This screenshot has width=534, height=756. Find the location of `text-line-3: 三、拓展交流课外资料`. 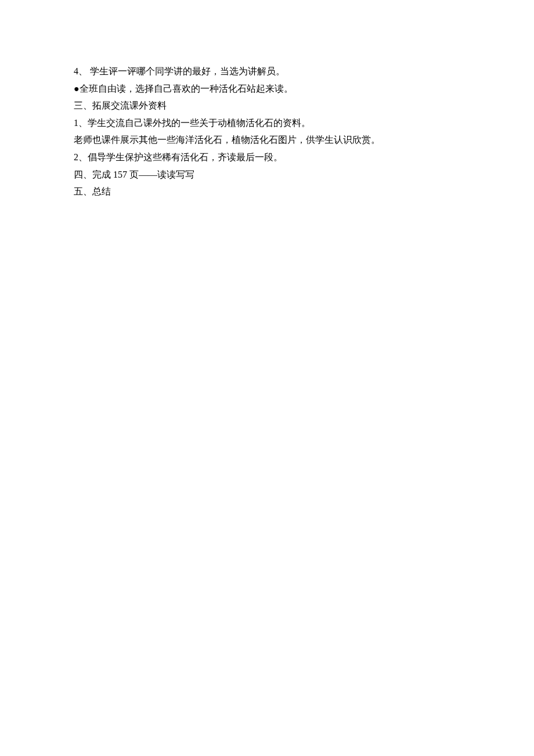

text-line-3: 三、拓展交流课外资料 is located at coordinates (272, 106).